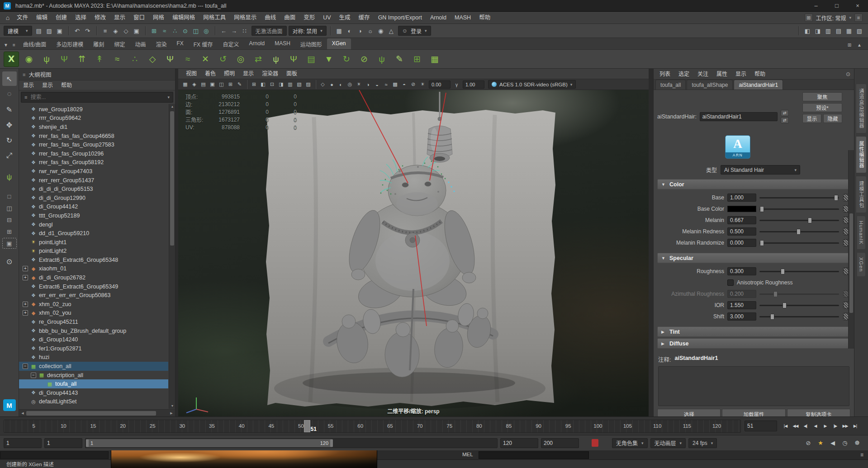 The width and height of the screenshot is (868, 468). I want to click on select-by-object-icon: ◈, so click(116, 31).